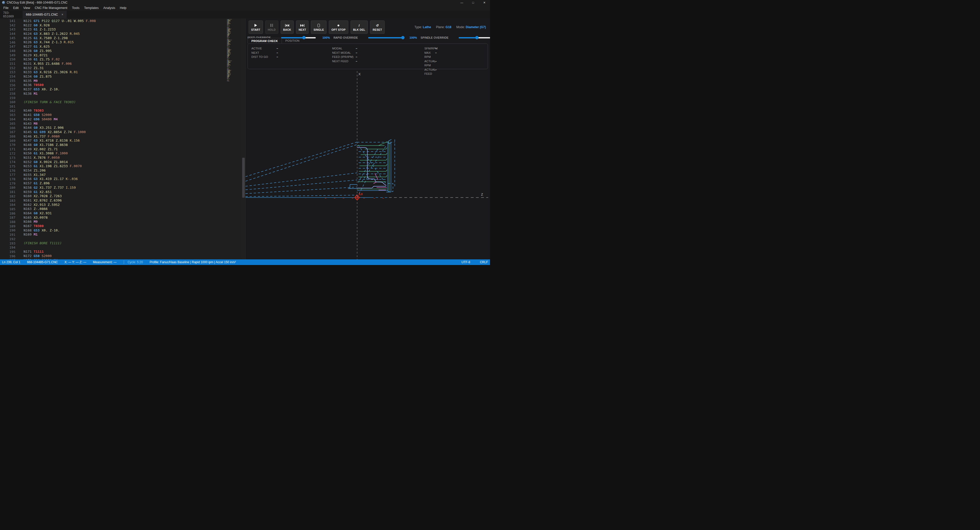 The height and width of the screenshot is (530, 980). What do you see at coordinates (125, 56) in the screenshot?
I see `code-line: N129 X1.0721` at bounding box center [125, 56].